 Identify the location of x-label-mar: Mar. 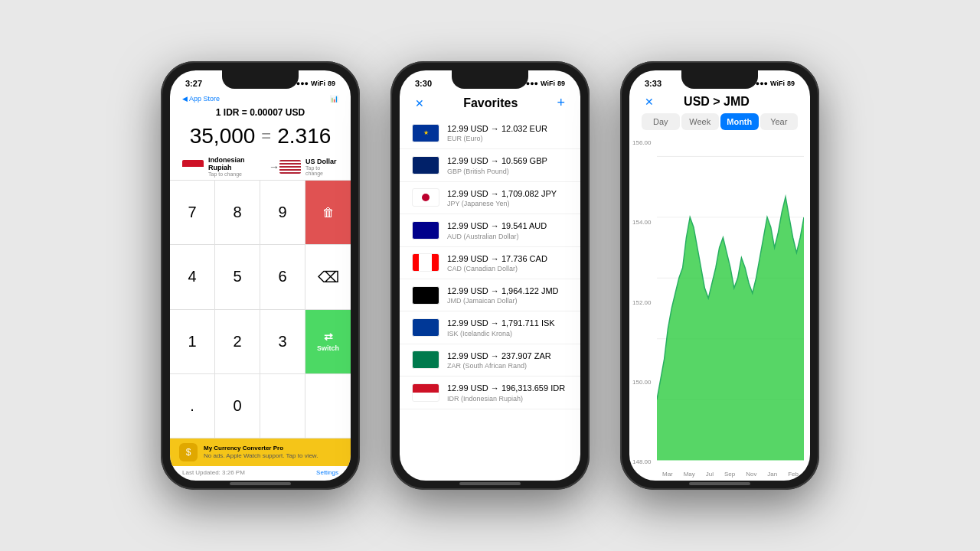
(668, 474).